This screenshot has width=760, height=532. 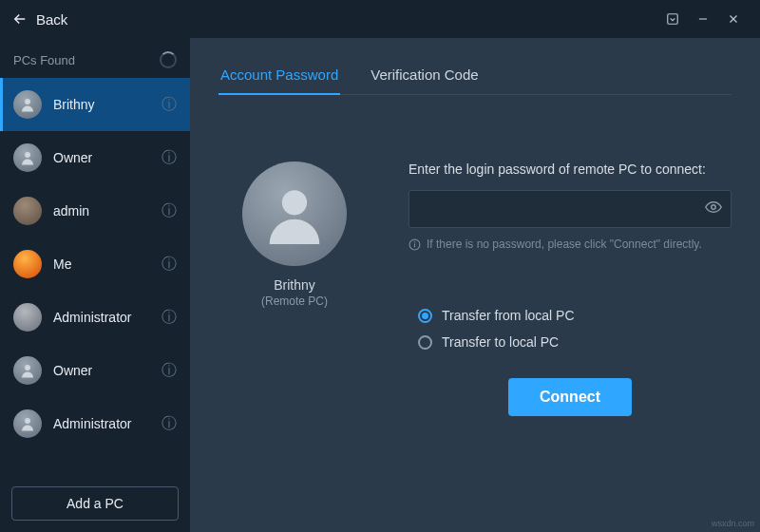 What do you see at coordinates (414, 245) in the screenshot?
I see `info-circle-icon` at bounding box center [414, 245].